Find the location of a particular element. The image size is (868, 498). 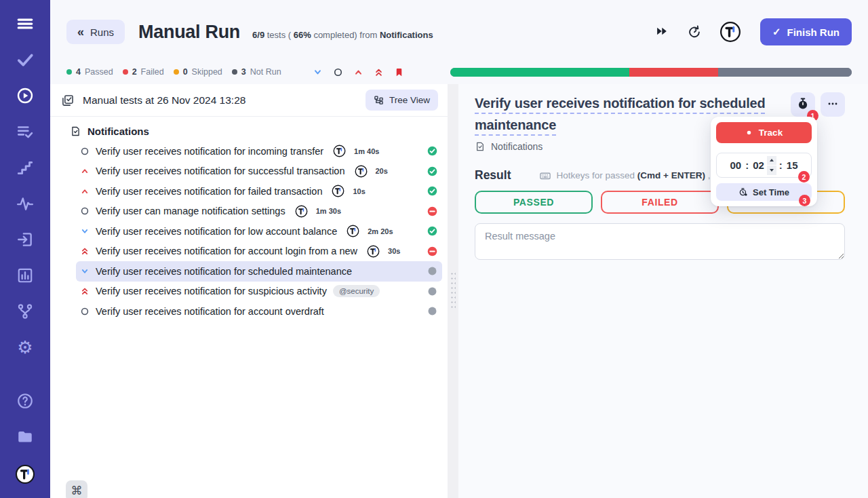

severity-up-icon is located at coordinates (85, 191).